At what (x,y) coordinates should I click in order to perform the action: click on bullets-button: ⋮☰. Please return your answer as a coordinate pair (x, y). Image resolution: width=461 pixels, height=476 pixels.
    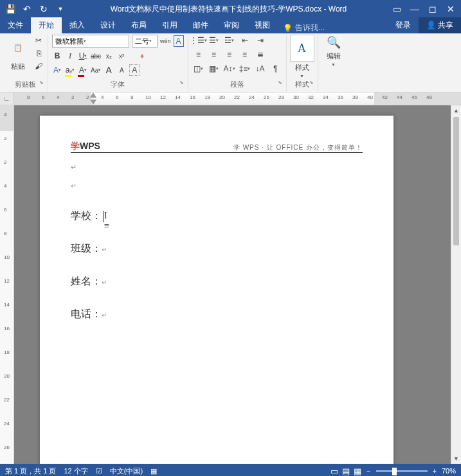
    Looking at the image, I should click on (199, 40).